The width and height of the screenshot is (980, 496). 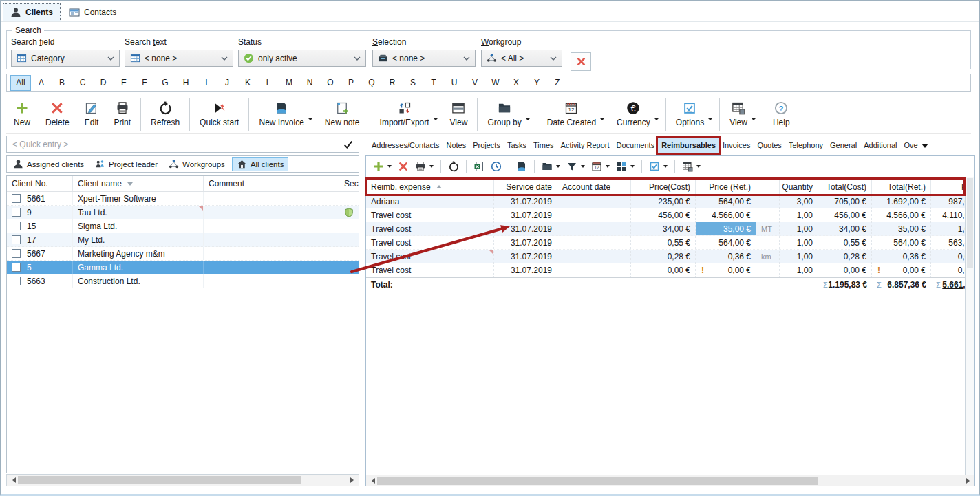 I want to click on detail-tab-addresses-contacts: Addresses/Contacts, so click(x=405, y=146).